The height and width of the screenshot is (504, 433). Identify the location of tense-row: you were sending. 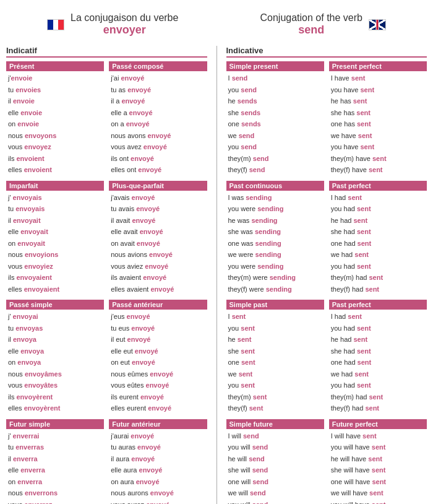
(275, 266).